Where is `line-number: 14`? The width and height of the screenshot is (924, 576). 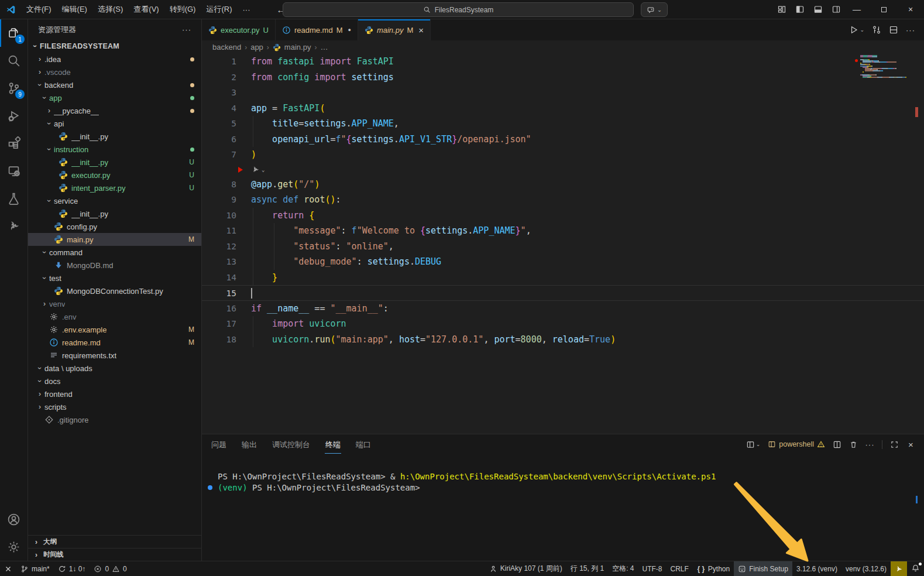 line-number: 14 is located at coordinates (219, 277).